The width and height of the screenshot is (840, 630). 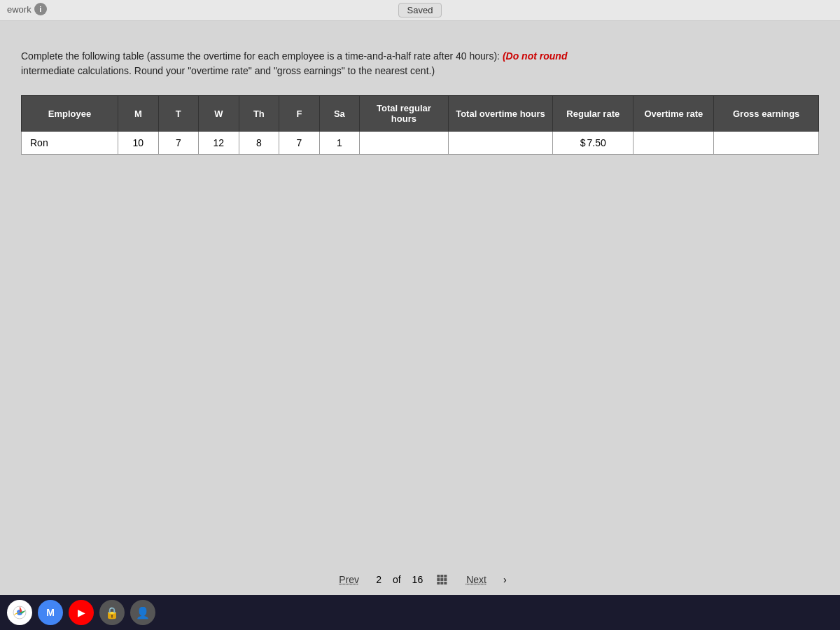 What do you see at coordinates (673, 113) in the screenshot?
I see `col-header-overtime-rate: Overtime rate` at bounding box center [673, 113].